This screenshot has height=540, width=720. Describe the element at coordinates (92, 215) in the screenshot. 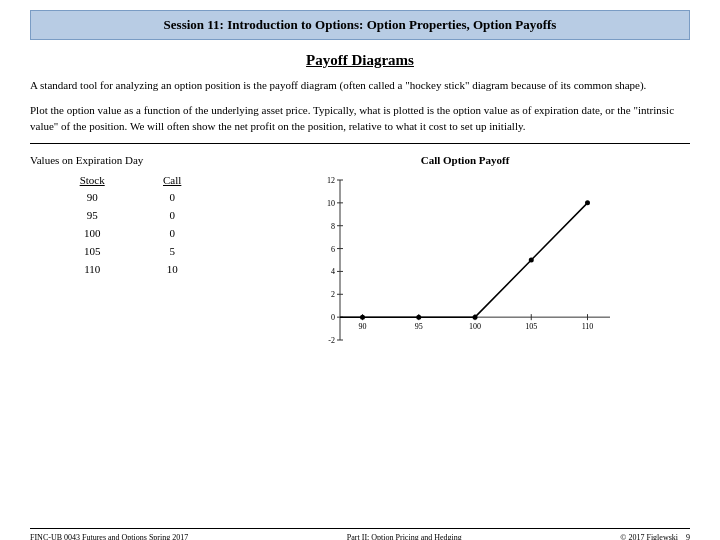

I see `stock-value: 95` at that location.